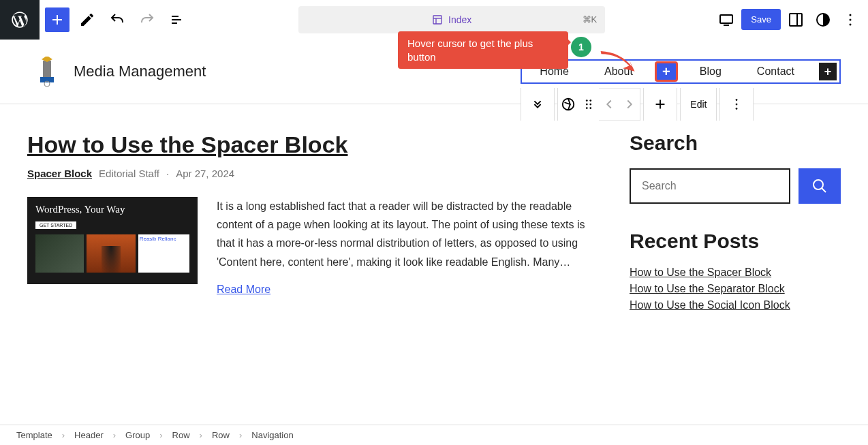 The width and height of the screenshot is (868, 445). Describe the element at coordinates (707, 289) in the screenshot. I see `recent-post-link: How to Use the Separator Block` at that location.